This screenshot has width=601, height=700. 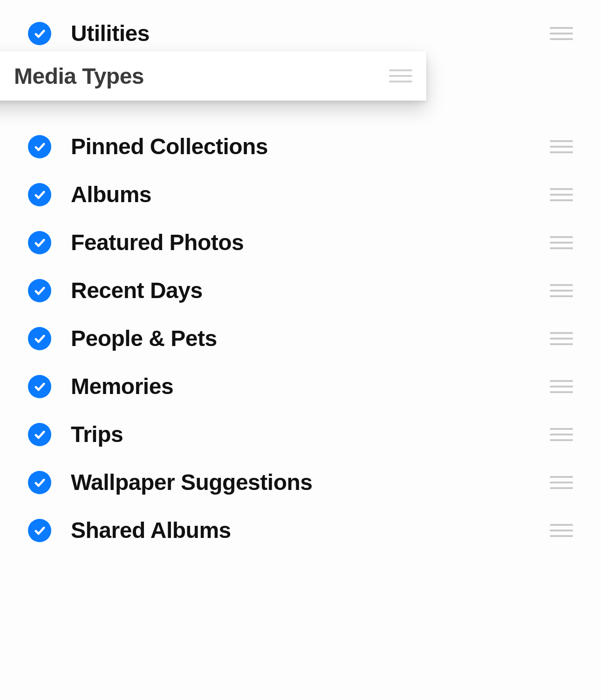 I want to click on list-item: Pinned Collections, so click(x=300, y=146).